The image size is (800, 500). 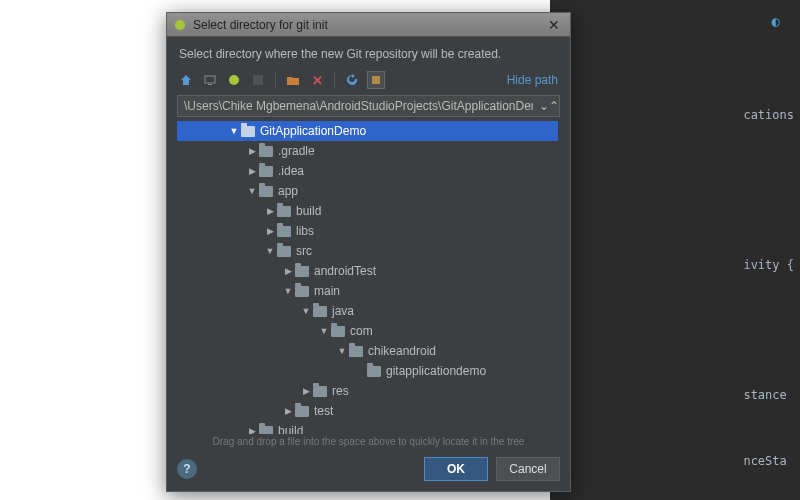 I want to click on help-icon: ?, so click(x=187, y=469).